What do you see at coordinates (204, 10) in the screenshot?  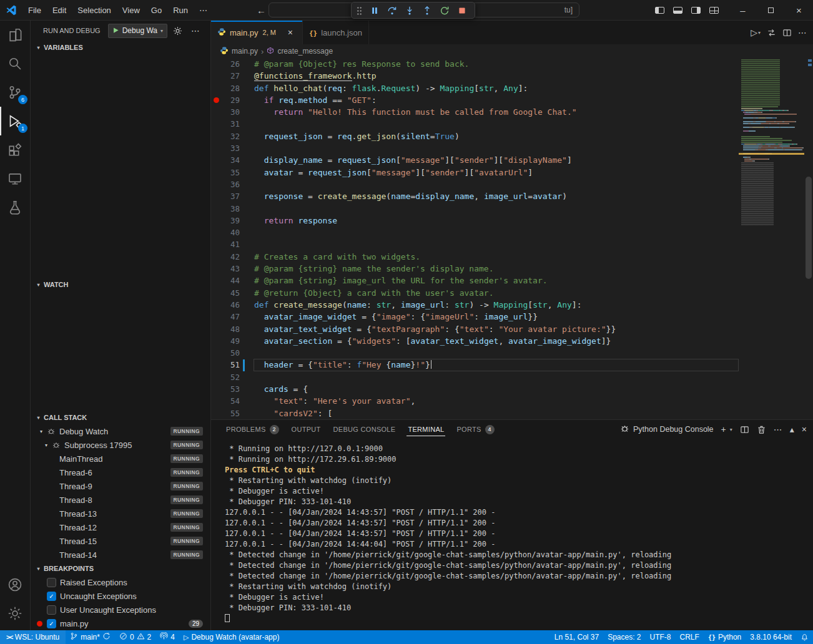 I see `menu-overflow-icon: ⋯` at bounding box center [204, 10].